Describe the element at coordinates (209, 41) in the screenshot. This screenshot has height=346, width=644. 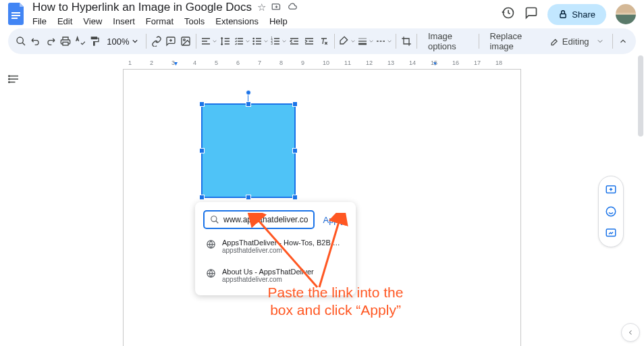
I see `align-icon` at that location.